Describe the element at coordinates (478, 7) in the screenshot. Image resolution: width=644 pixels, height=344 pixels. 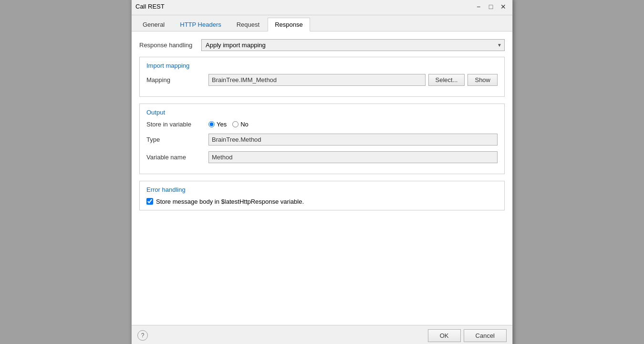
I see `minimize-button: −` at that location.